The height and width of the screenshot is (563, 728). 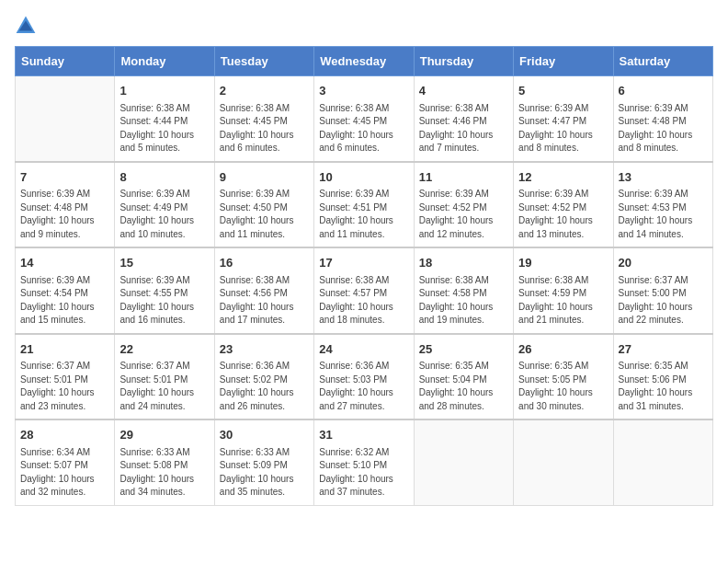 I want to click on day-number: 20, so click(x=664, y=263).